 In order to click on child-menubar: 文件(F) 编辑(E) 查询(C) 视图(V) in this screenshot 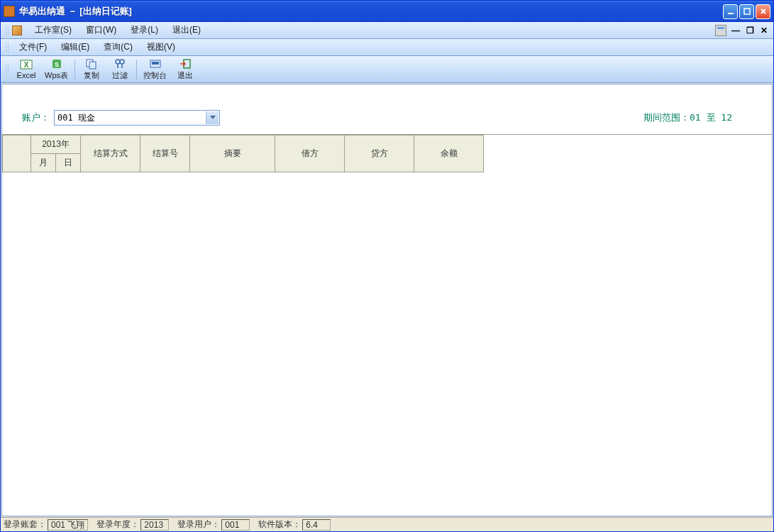, I will do `click(387, 48)`.